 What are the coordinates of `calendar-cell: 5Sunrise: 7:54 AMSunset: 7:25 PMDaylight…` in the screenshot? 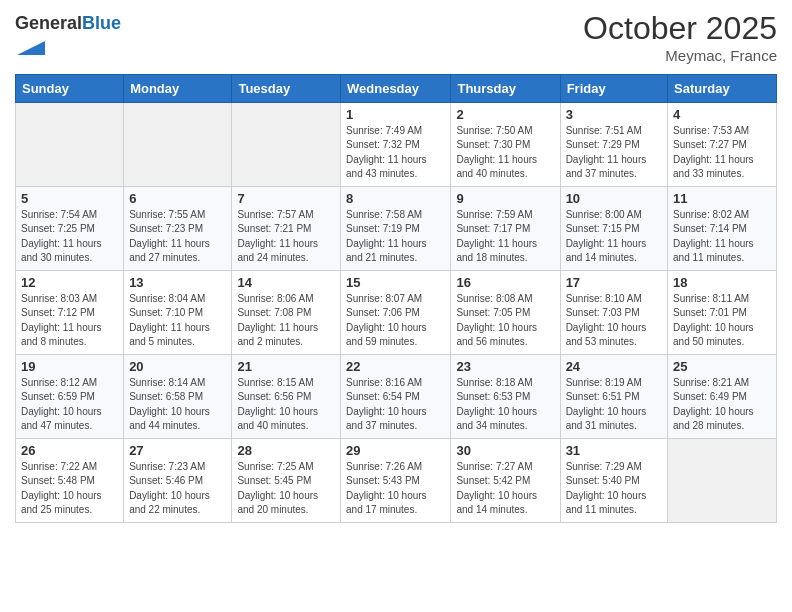 It's located at (70, 228).